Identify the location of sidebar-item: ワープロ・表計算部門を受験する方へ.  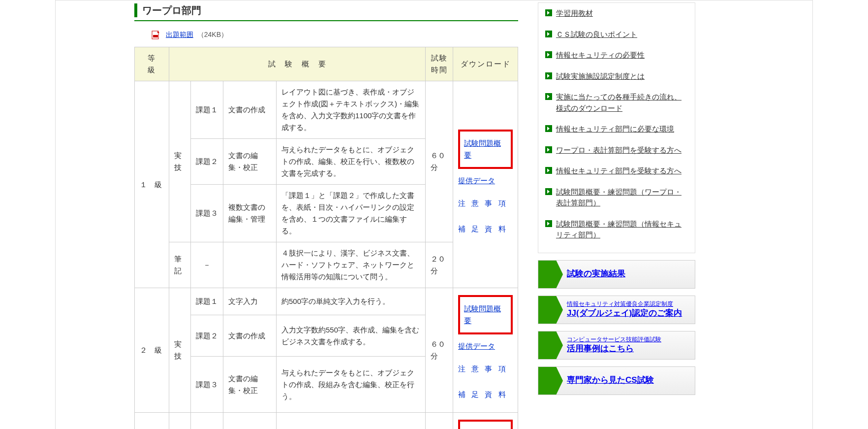
(617, 151).